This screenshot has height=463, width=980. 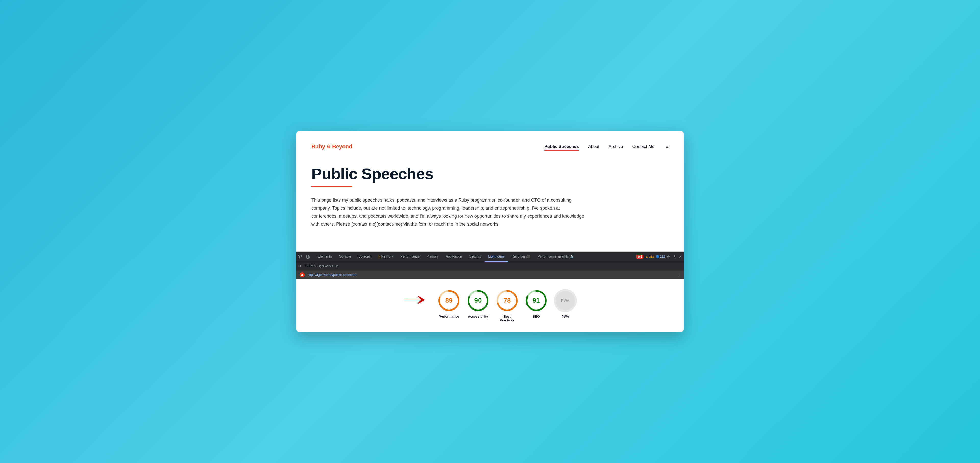 I want to click on page-heading-section: Public Speeches This page lists my publi…, so click(x=490, y=197).